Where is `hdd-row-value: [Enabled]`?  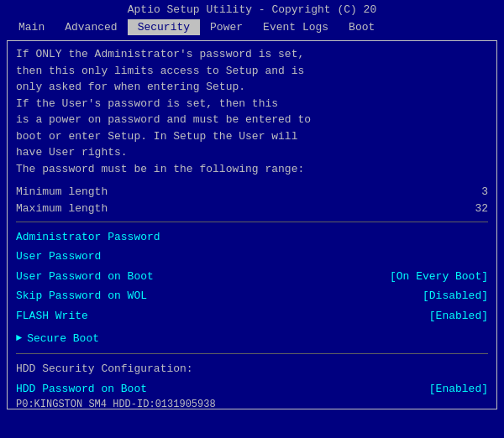 hdd-row-value: [Enabled] is located at coordinates (459, 389).